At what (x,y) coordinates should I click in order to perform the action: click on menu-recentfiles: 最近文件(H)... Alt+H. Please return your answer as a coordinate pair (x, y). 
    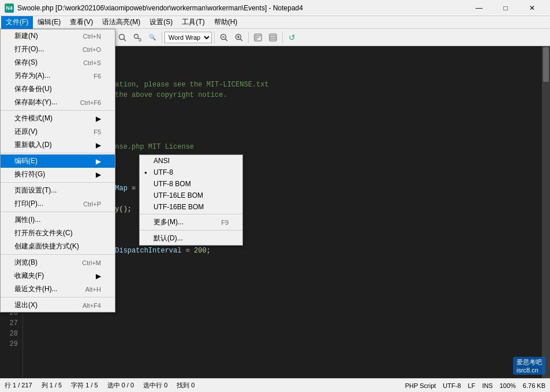
    Looking at the image, I should click on (58, 289).